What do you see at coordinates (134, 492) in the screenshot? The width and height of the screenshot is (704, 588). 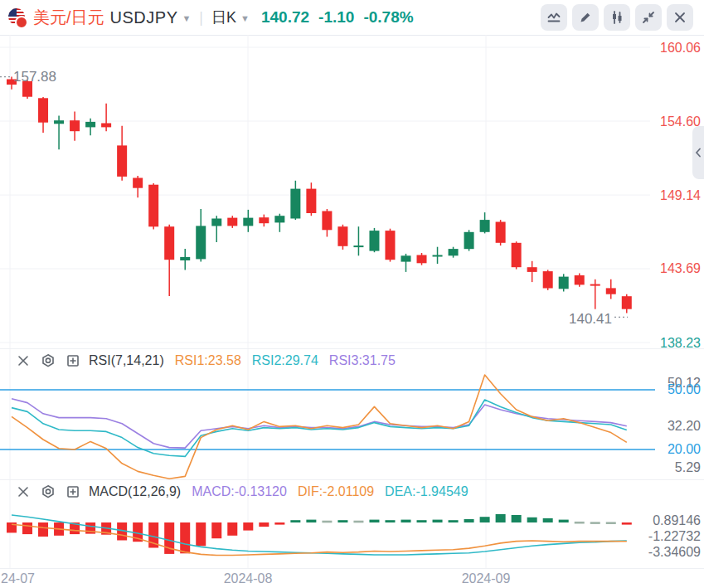 I see `macd-title: MACD(12,26,9)` at bounding box center [134, 492].